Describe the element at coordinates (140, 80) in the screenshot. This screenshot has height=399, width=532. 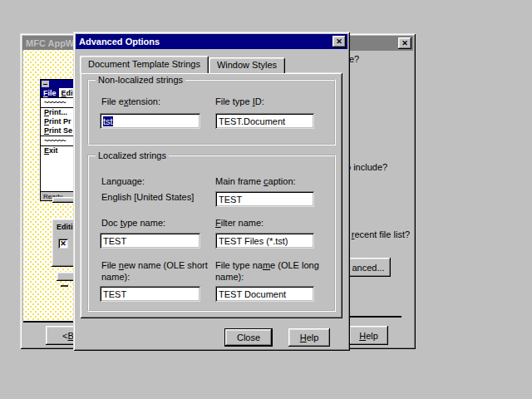
I see `group-title: Non-localized strings` at that location.